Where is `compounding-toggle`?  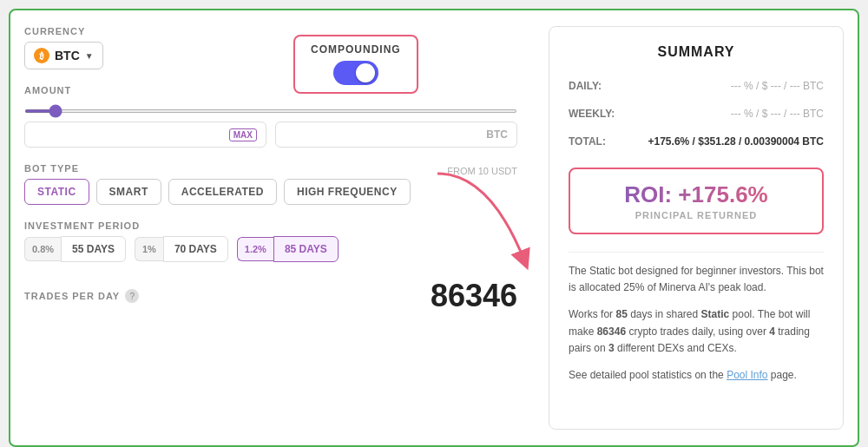 compounding-toggle is located at coordinates (356, 73).